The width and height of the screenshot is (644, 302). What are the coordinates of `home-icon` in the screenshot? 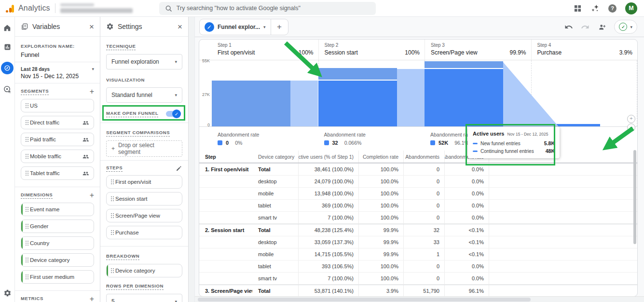 It's located at (7, 28).